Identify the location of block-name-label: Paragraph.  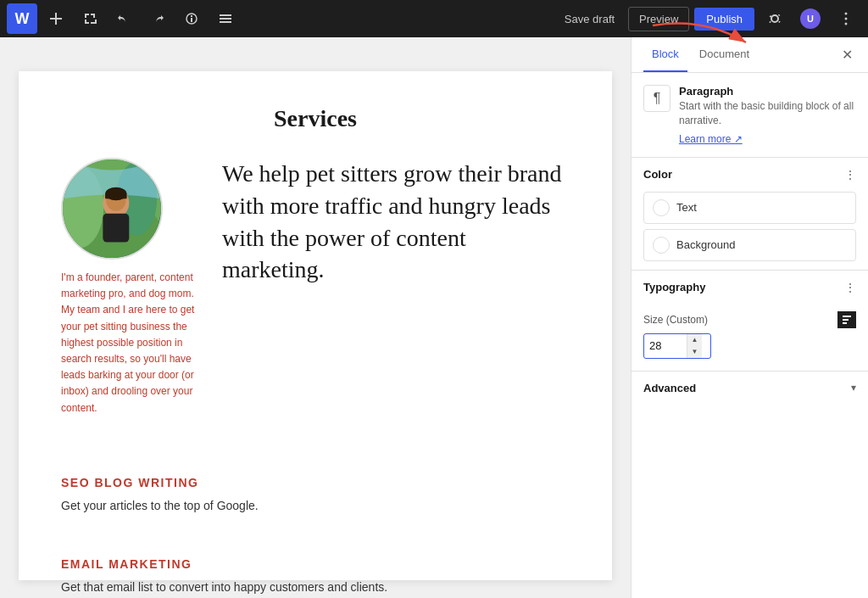
(768, 92).